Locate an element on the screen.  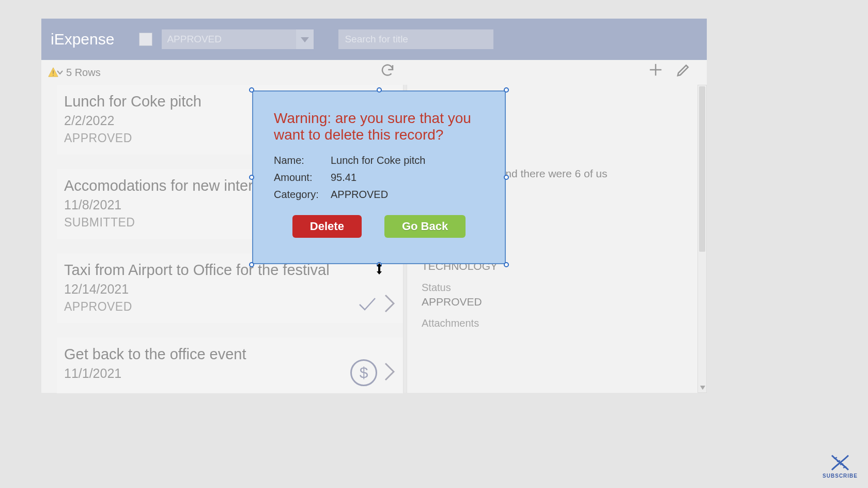
delete-dialog: Warning: are you sure that you want to d… is located at coordinates (379, 177).